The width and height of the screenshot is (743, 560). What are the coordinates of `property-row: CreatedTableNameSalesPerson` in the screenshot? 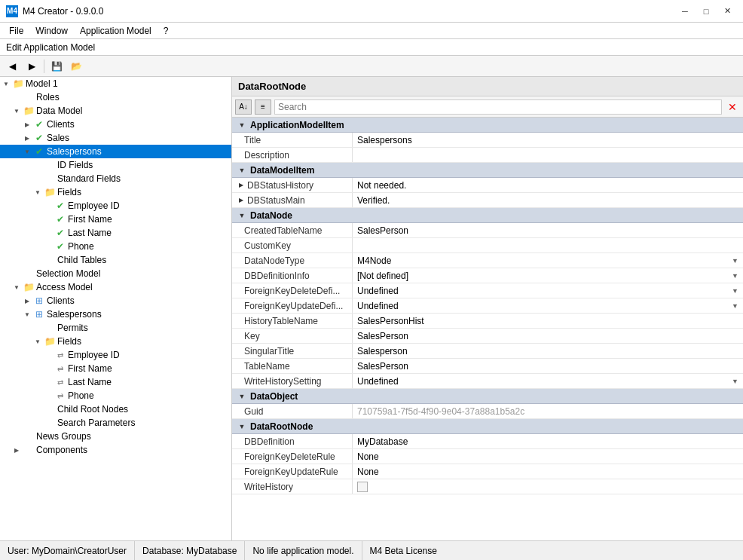 It's located at (488, 231).